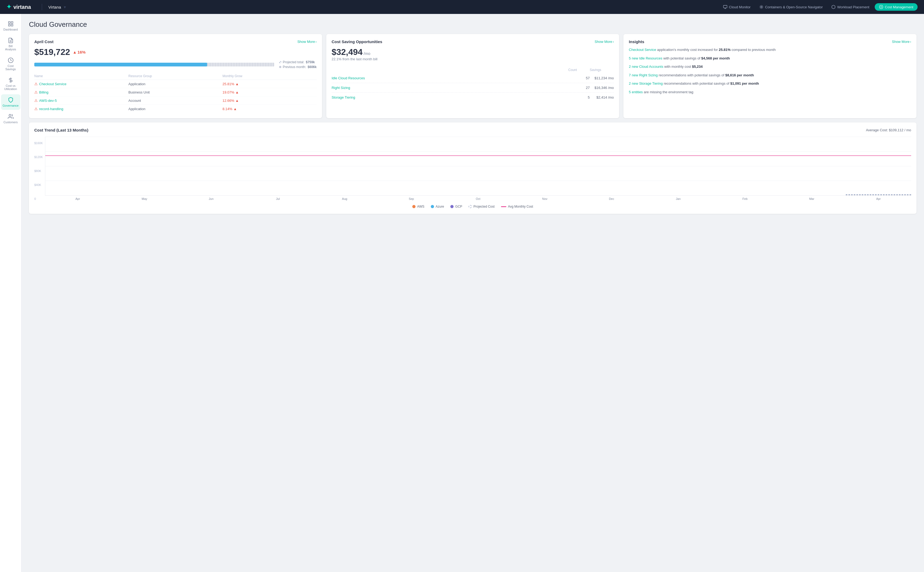 The image size is (924, 572). What do you see at coordinates (478, 166) in the screenshot?
I see `bars-container` at bounding box center [478, 166].